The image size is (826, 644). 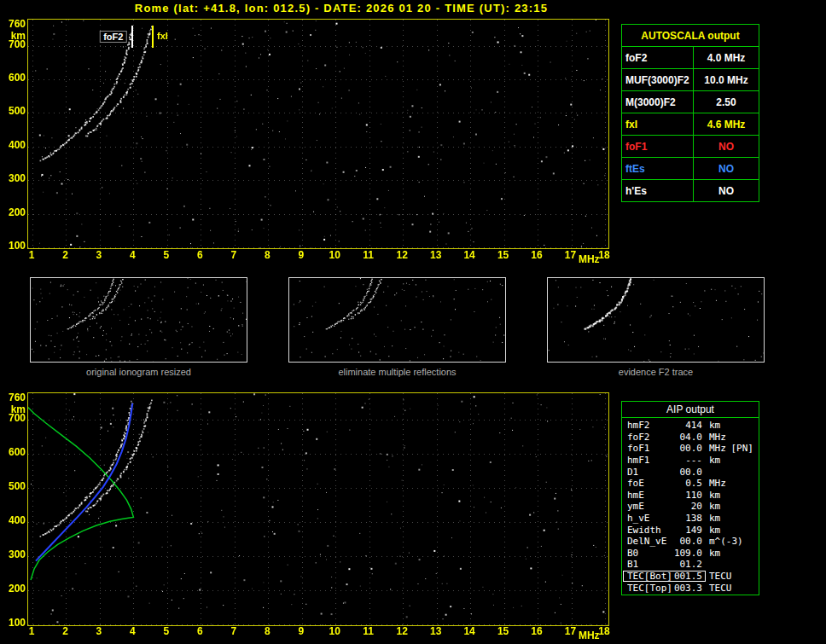 What do you see at coordinates (401, 631) in the screenshot?
I see `x-tick-label: 12` at bounding box center [401, 631].